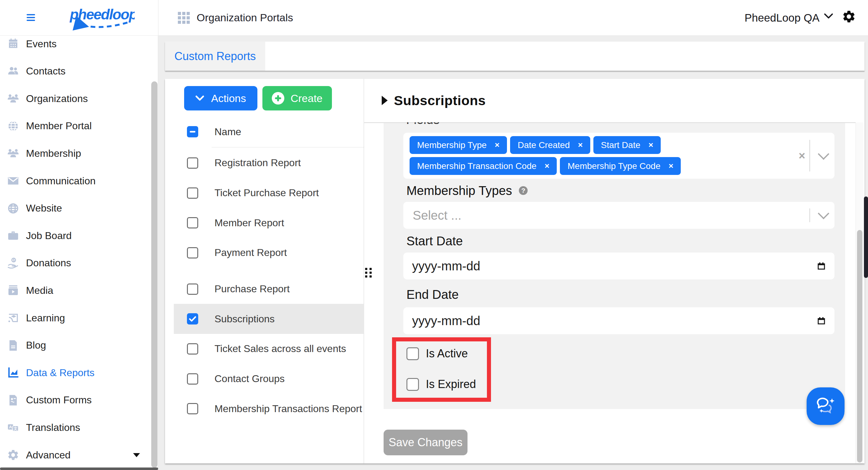 This screenshot has height=470, width=868. Describe the element at coordinates (75, 455) in the screenshot. I see `sidebar-item-advanced: Advanced` at that location.